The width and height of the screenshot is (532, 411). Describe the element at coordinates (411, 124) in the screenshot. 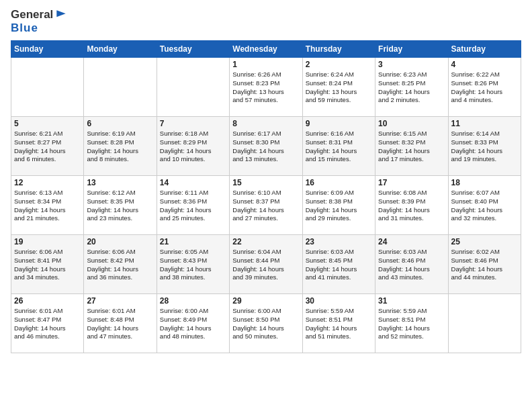

I see `day-number: 10` at that location.